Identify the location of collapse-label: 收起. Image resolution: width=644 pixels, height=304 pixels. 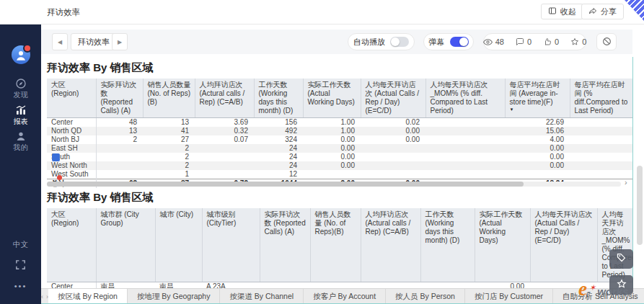
(568, 12).